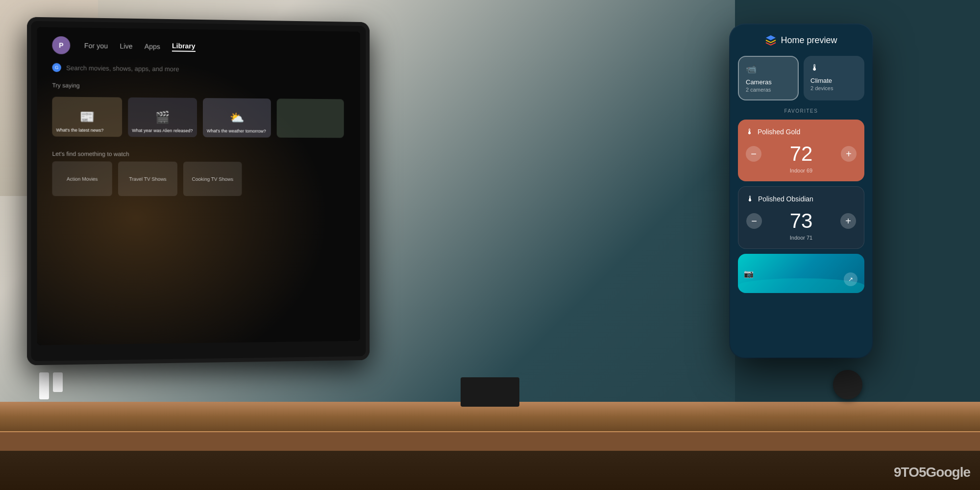 Image resolution: width=980 pixels, height=490 pixels. Describe the element at coordinates (87, 117) in the screenshot. I see `suggestion-card-1: 📰 What's the latest news?` at that location.